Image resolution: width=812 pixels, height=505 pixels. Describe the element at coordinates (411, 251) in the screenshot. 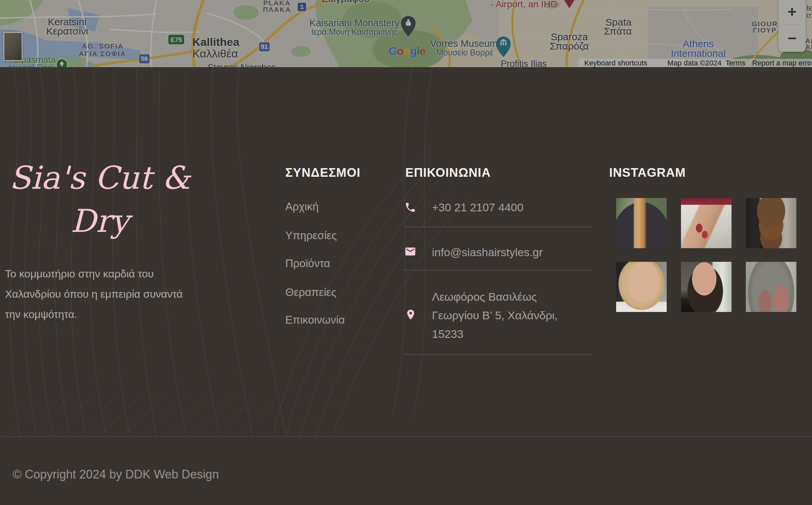

I see `email-icon` at that location.